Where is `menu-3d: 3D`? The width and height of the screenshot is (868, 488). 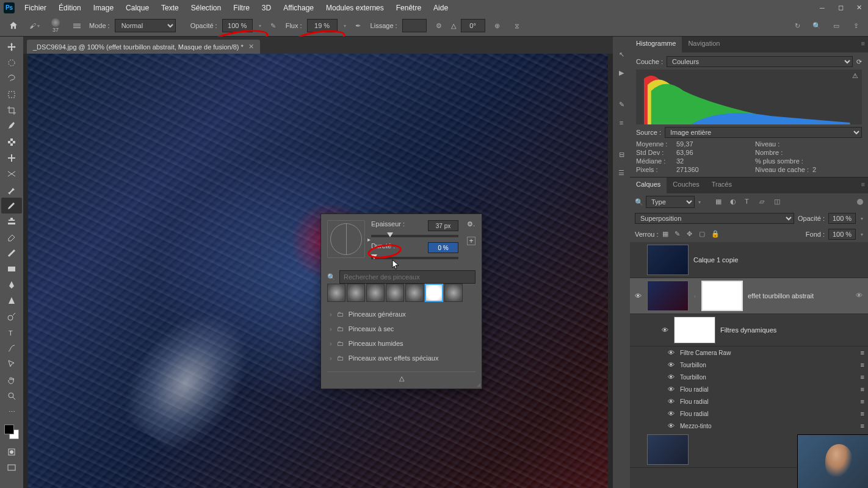
menu-3d: 3D is located at coordinates (266, 8).